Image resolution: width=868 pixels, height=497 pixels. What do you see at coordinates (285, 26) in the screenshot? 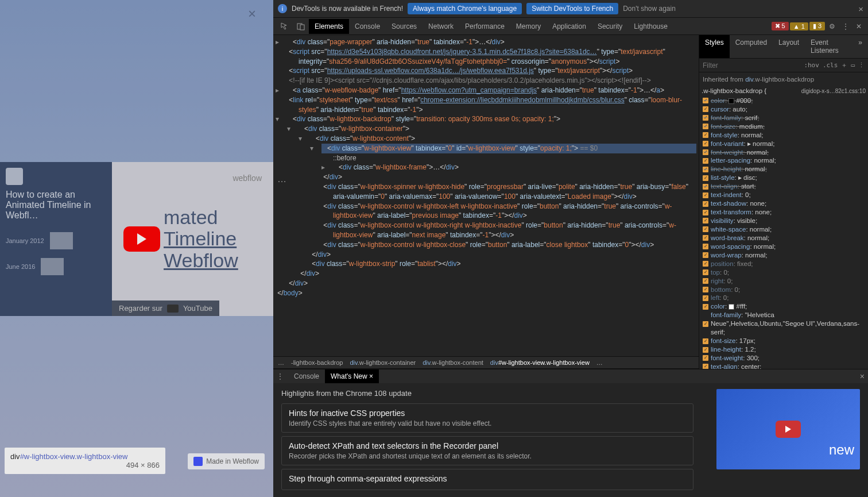
I see `inspect-icon` at bounding box center [285, 26].